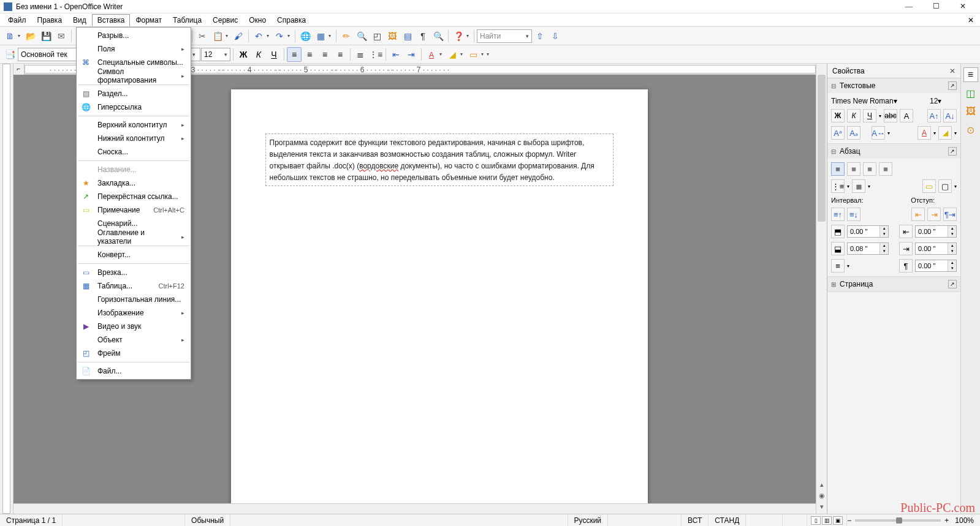 This screenshot has height=526, width=980. I want to click on tab-properties: ≡, so click(971, 75).